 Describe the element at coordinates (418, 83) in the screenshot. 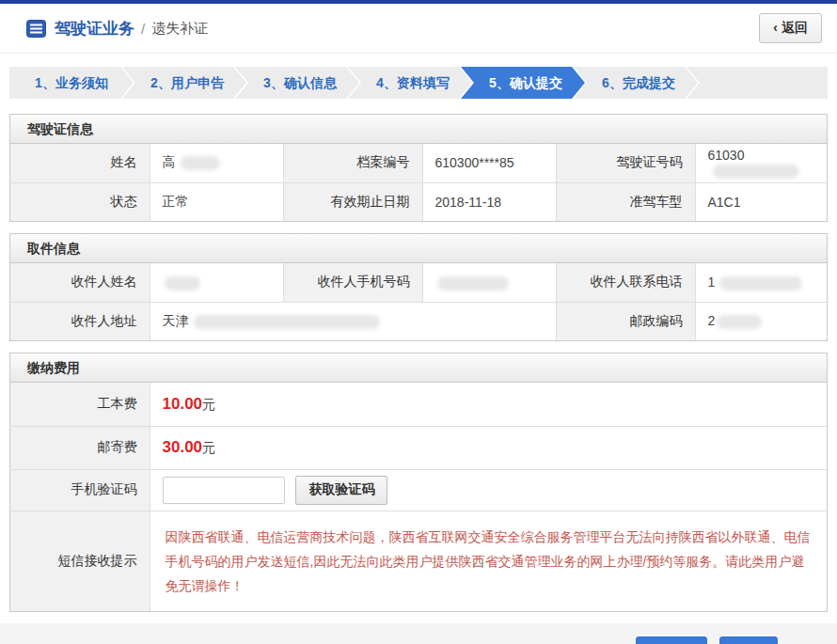

I see `wizard-steps: 1、业务须知 2、用户申告 3、确认信息 4、资料填写 5、确认提交 6、完成提…` at that location.